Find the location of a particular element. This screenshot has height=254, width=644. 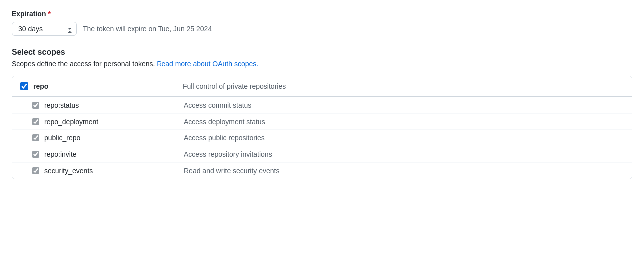

required-indicator: * is located at coordinates (49, 14).